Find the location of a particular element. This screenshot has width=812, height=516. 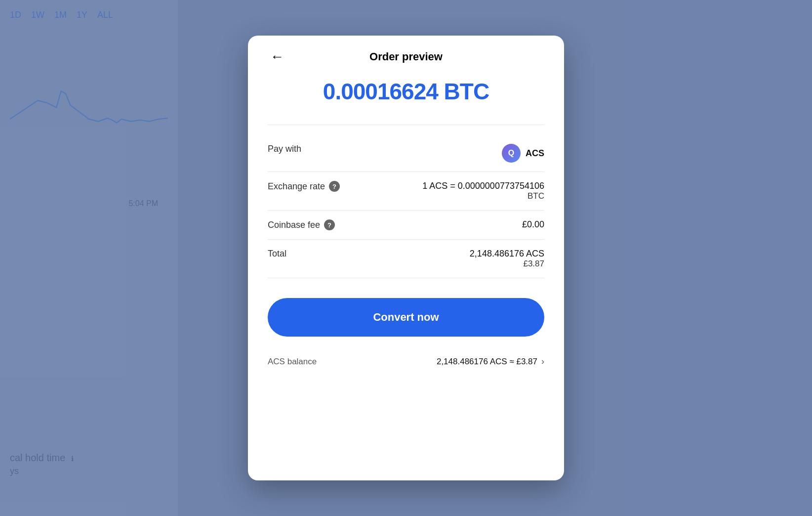

pay-with-label: Pay with is located at coordinates (284, 149).